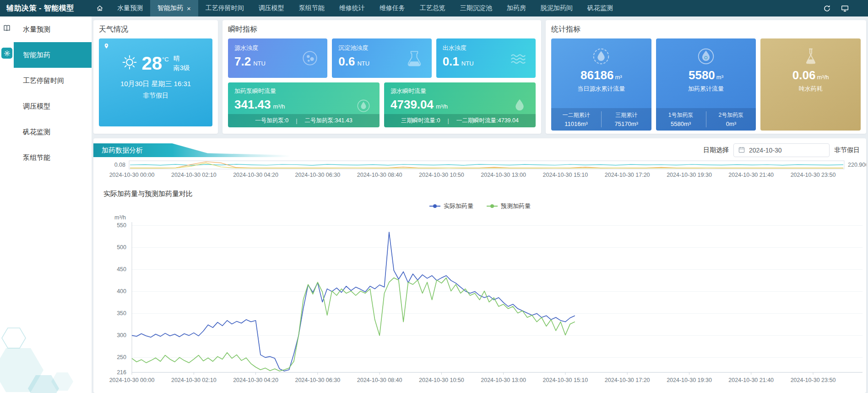  What do you see at coordinates (152, 63) in the screenshot?
I see `temperature-value: 28` at bounding box center [152, 63].